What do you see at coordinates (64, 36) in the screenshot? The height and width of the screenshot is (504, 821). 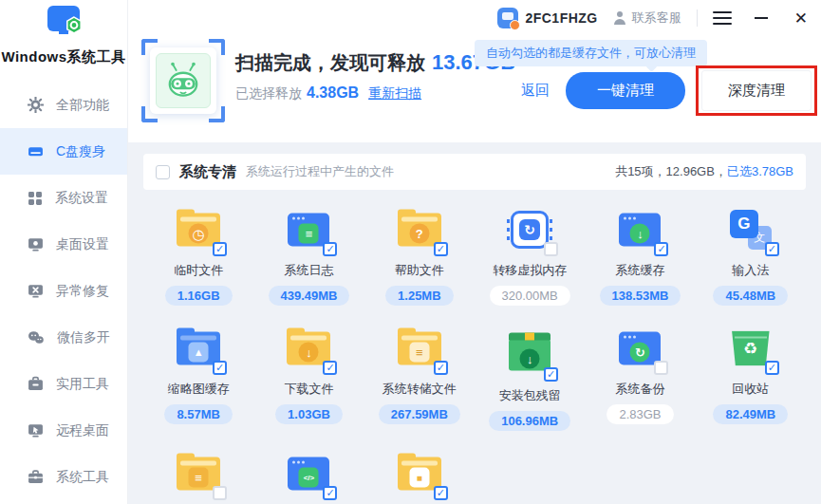 I see `app-logo-icon` at bounding box center [64, 36].